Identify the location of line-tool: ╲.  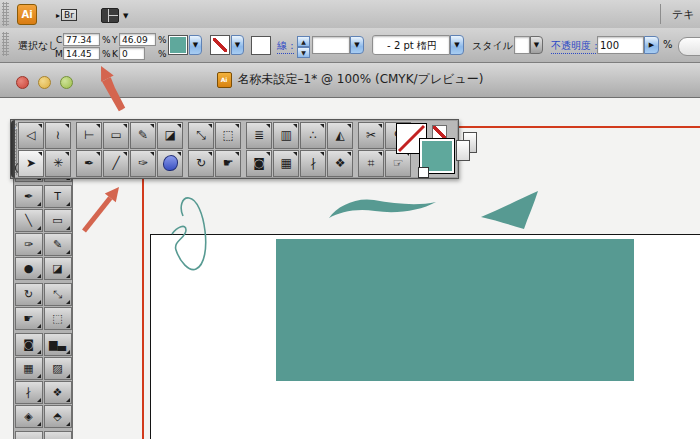
(29, 220).